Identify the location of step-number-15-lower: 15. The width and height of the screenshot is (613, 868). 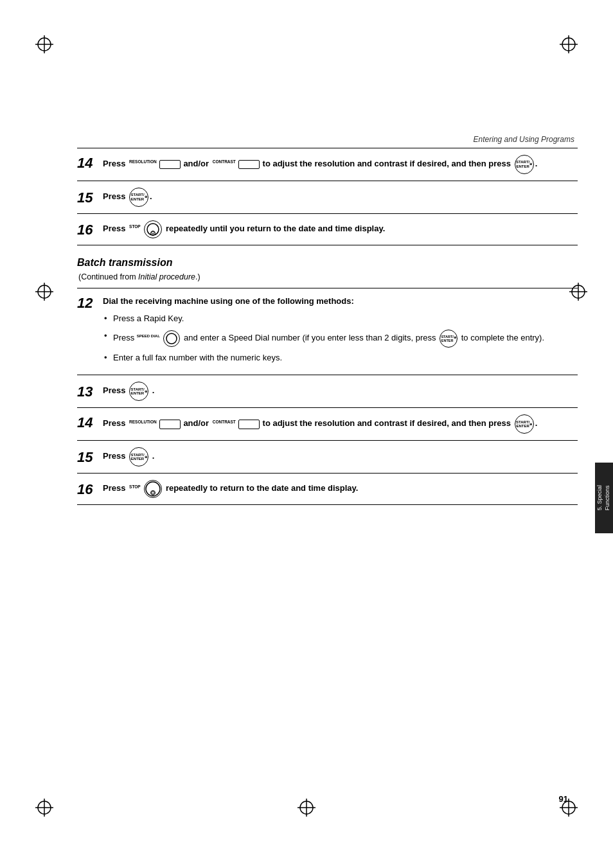
(87, 457).